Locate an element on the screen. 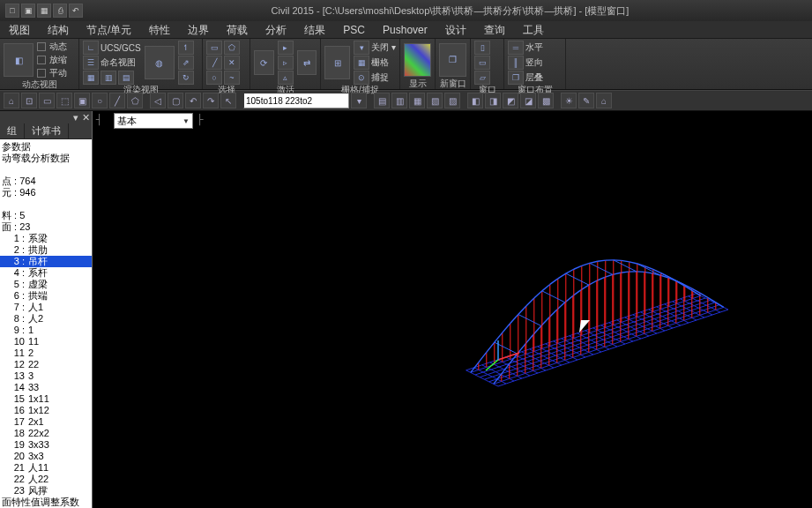 The height and width of the screenshot is (508, 812). tb-d-icon: ▧ is located at coordinates (435, 101).